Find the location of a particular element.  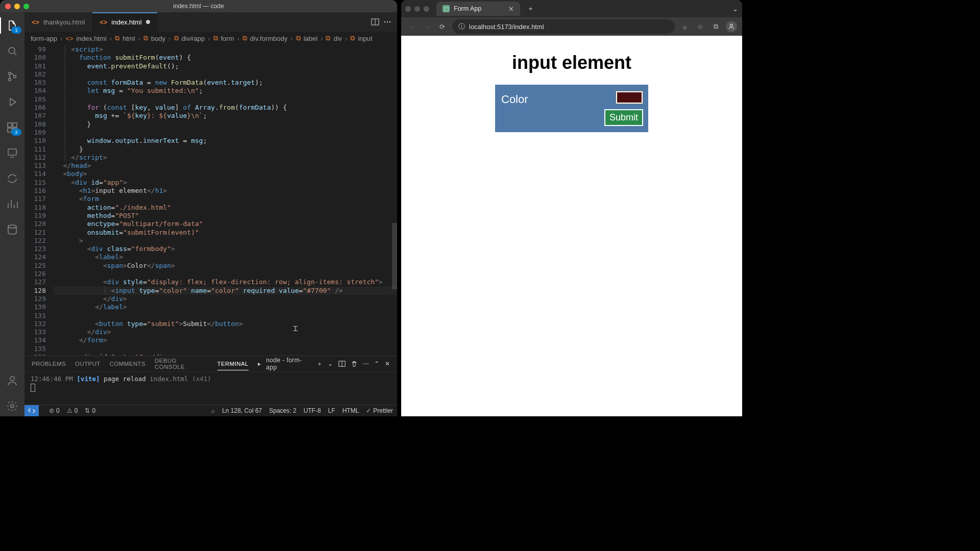

line-gutter: 9910010110210310410510610710810911011111… is located at coordinates (39, 200).